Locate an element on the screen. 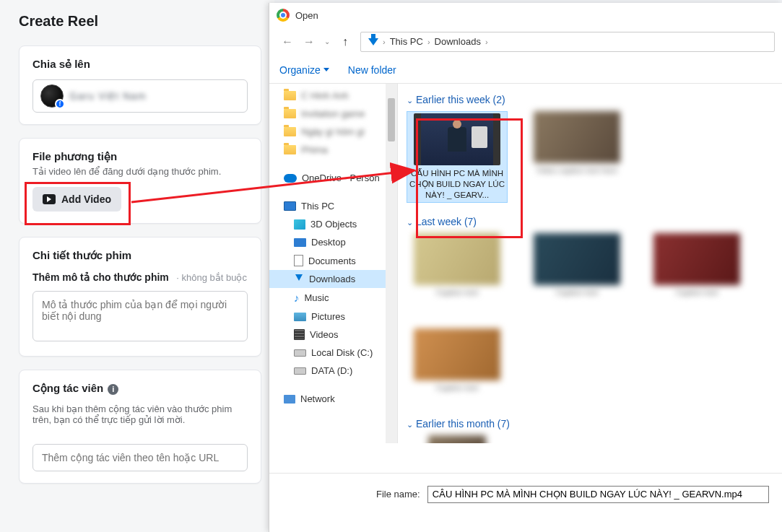 This screenshot has width=782, height=532. sidebar-scrollbar is located at coordinates (391, 263).